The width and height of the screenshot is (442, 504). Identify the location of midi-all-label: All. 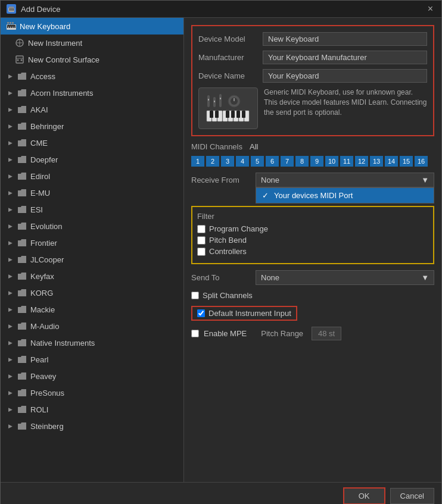
(254, 146).